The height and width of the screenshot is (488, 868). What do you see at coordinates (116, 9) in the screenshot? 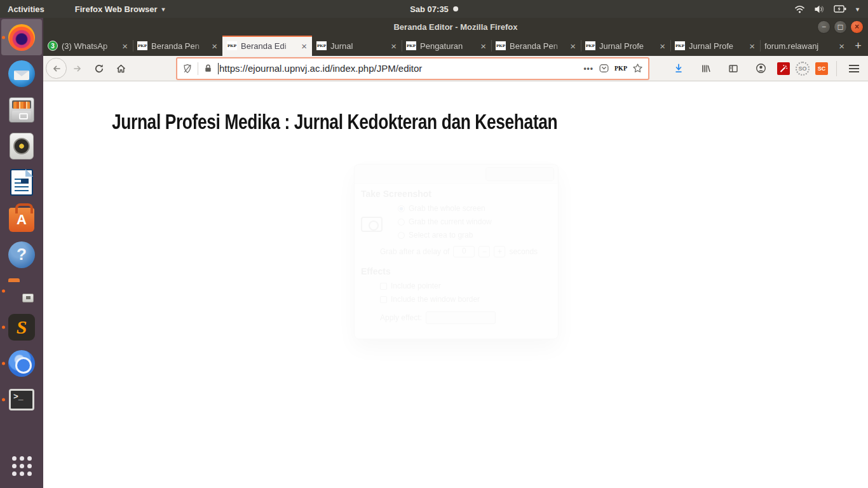
I see `app-menu-label: Firefox Web Browser` at bounding box center [116, 9].